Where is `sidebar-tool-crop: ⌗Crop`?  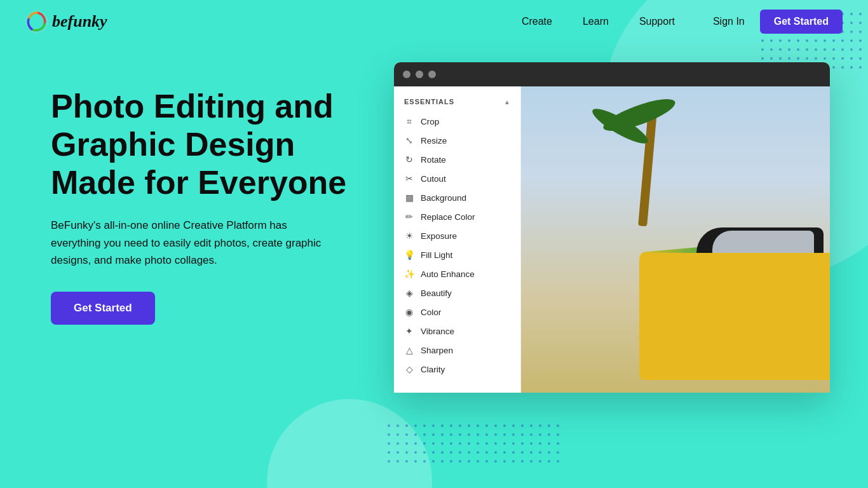 sidebar-tool-crop: ⌗Crop is located at coordinates (458, 121).